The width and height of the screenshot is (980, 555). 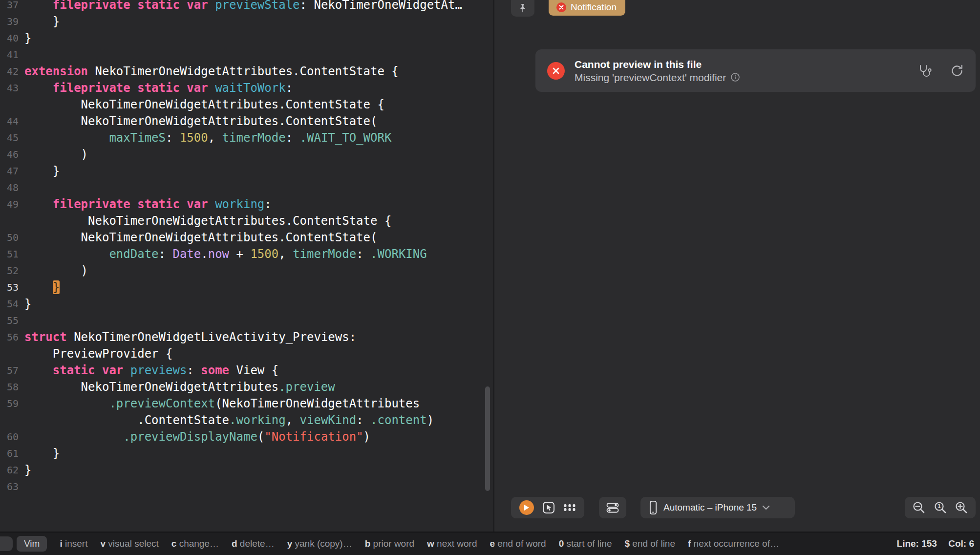 What do you see at coordinates (478, 544) in the screenshot?
I see `vim-hints: i insertv visual selectc change…d delete…` at bounding box center [478, 544].